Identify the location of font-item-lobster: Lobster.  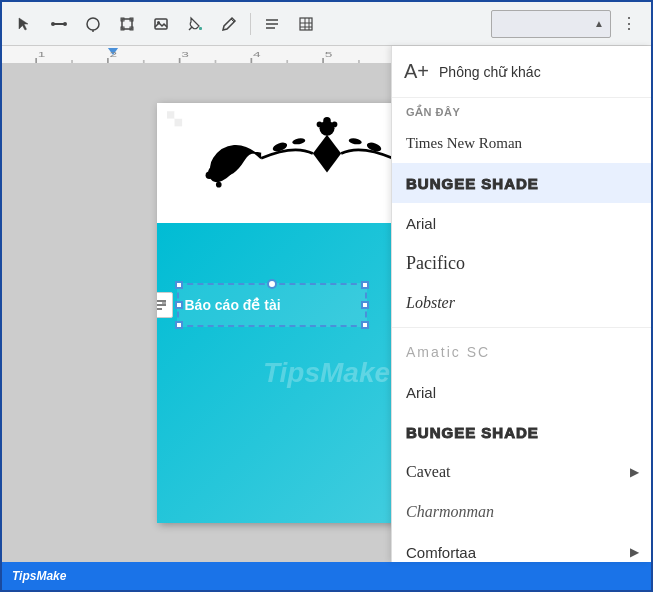
(522, 303).